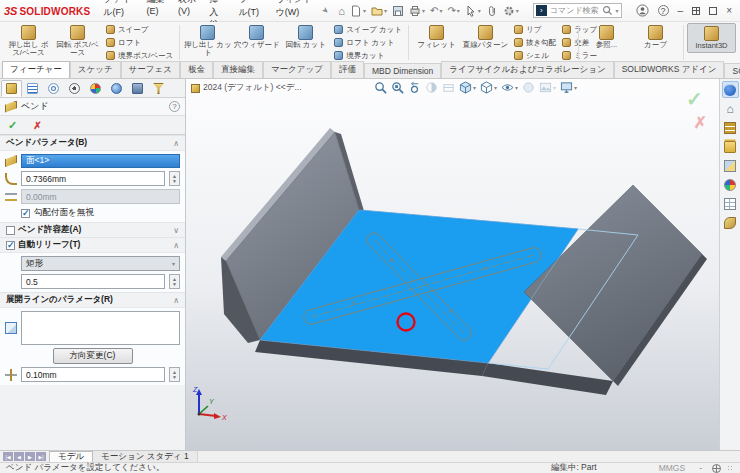  Describe the element at coordinates (174, 374) in the screenshot. I see `gap-spinner: ▲▼` at that location.